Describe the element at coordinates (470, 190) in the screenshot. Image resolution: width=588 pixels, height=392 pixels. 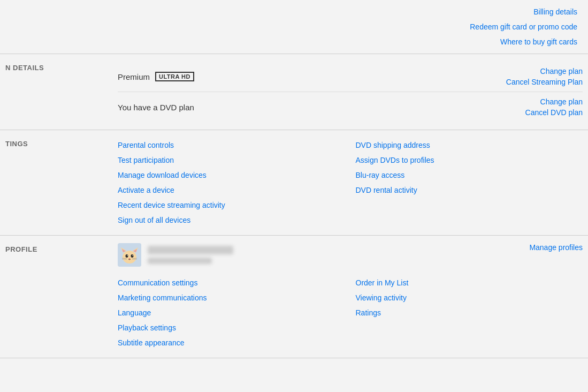
I see `dvd-rental-activity-link: DVD rental activity` at that location.